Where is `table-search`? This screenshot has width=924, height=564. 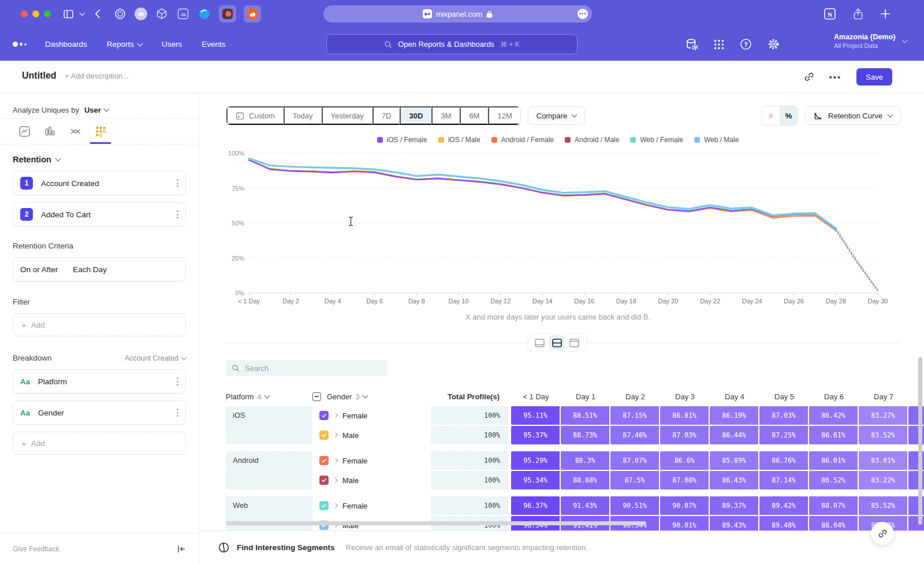 table-search is located at coordinates (307, 368).